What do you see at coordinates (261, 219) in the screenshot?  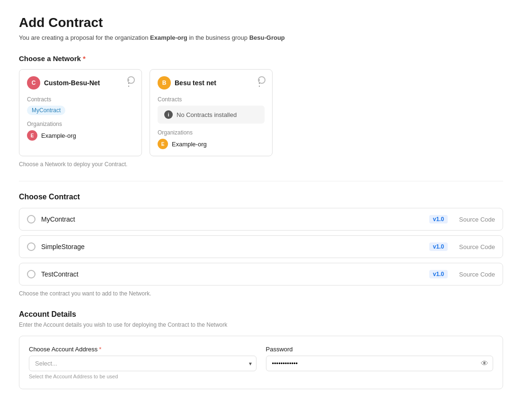 I see `contract-row-mycontract: MyContract v1.0 Source Code` at bounding box center [261, 219].